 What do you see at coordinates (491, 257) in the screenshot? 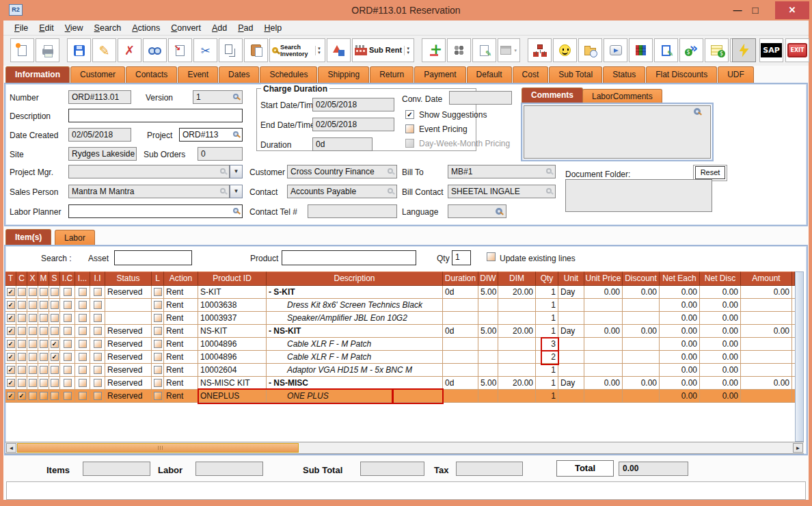
I see `update-existing-checkbox` at bounding box center [491, 257].